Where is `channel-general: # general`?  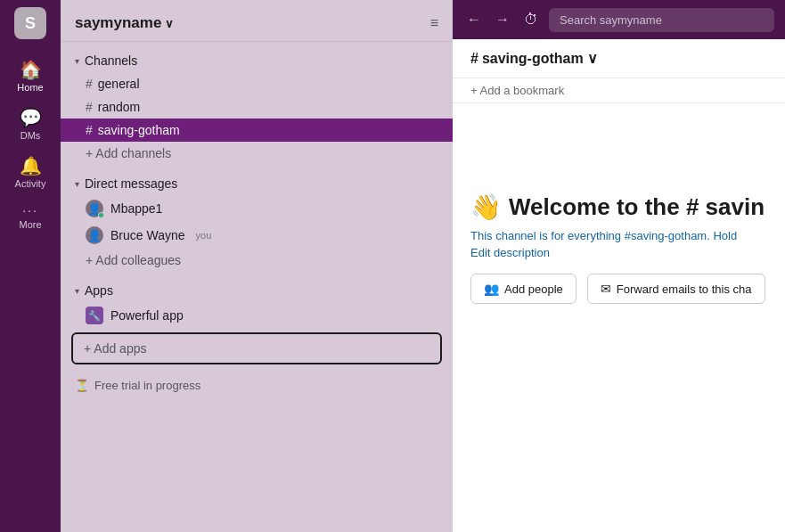
channel-general: # general is located at coordinates (257, 84).